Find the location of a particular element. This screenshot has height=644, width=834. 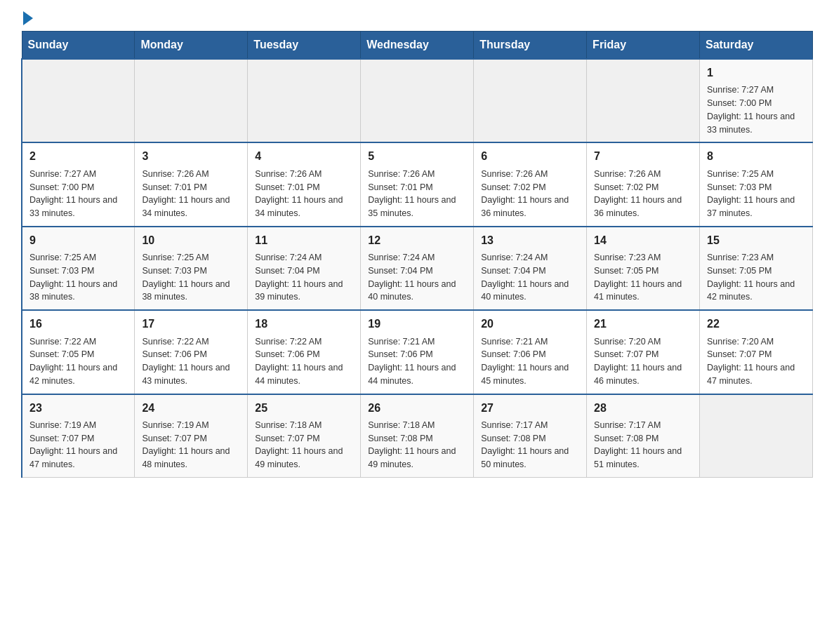

calendar-week-row: 1Sunrise: 7:27 AM Sunset: 7:00 PM Daylig… is located at coordinates (417, 101).